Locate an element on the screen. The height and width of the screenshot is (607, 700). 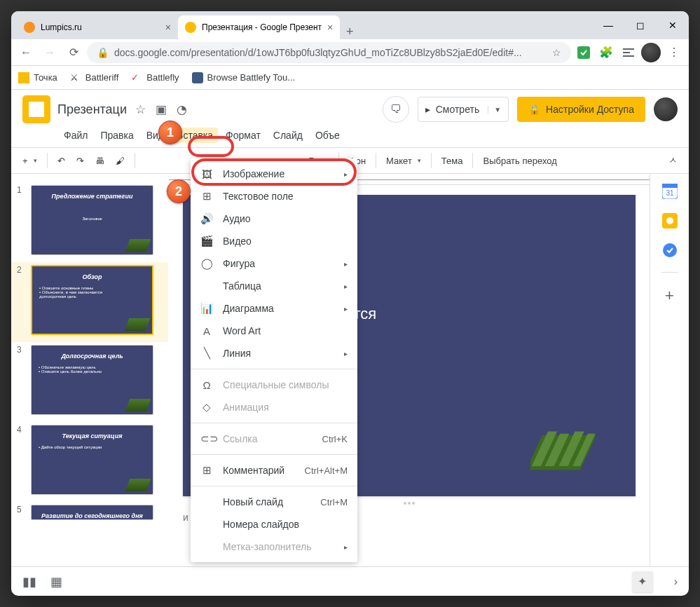
reading-list-icon is located at coordinates (629, 53).